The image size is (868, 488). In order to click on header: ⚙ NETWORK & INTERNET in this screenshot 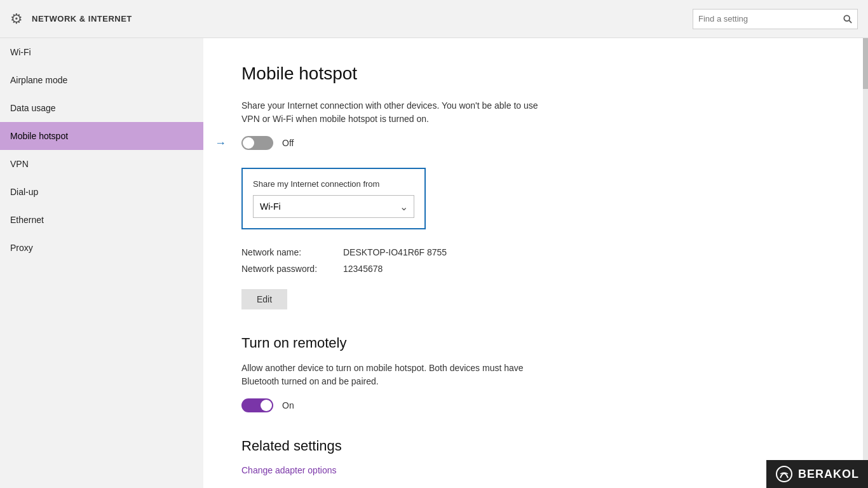, I will do `click(434, 19)`.